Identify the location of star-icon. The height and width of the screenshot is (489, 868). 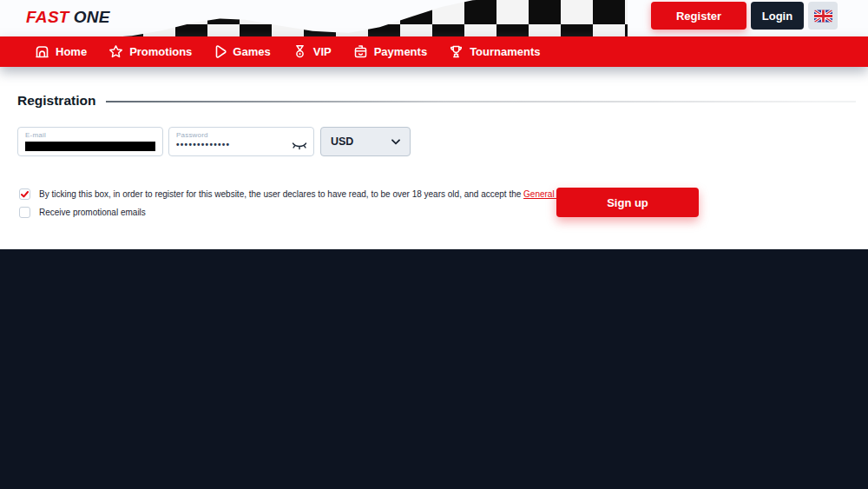
(116, 52).